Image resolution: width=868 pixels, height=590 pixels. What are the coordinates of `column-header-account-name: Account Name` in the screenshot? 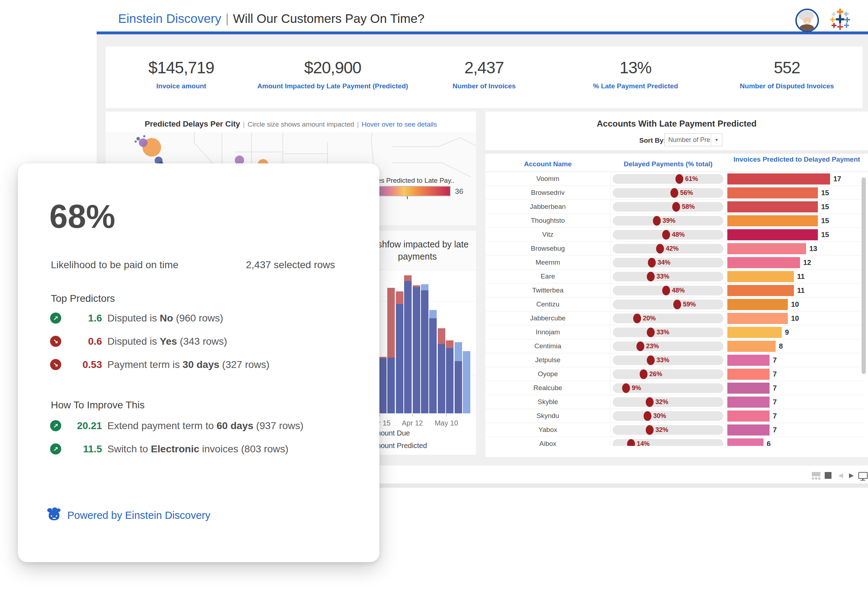 It's located at (548, 162).